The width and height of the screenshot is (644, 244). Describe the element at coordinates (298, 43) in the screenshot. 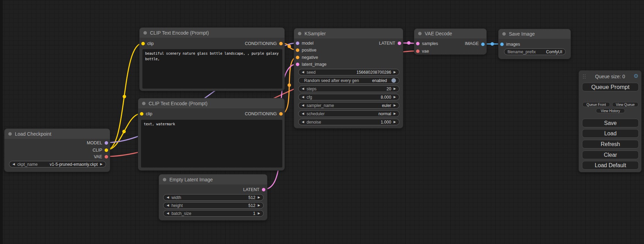

I see `input-slot-model` at that location.